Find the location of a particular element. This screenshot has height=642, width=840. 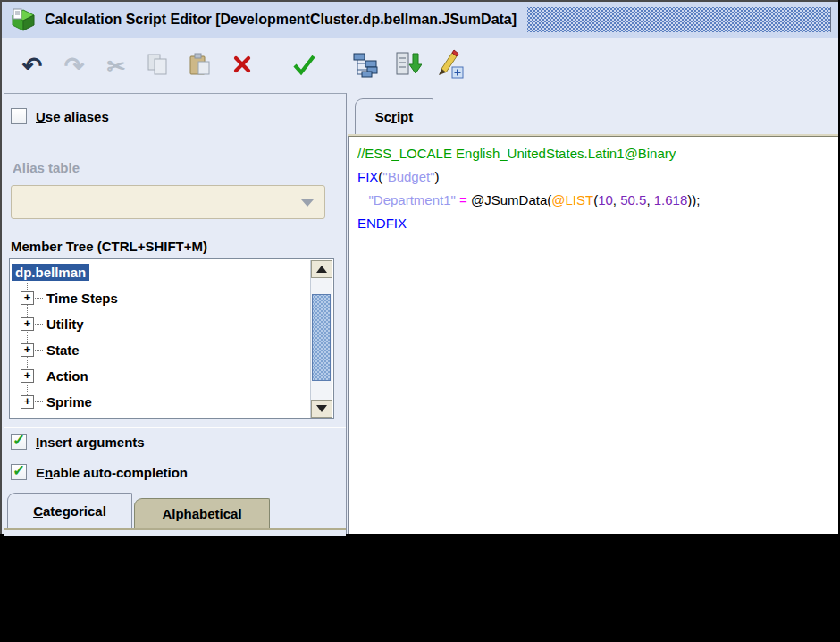

member-tree-label: Member Tree (CTRL+SHIFT+M) is located at coordinates (109, 247).